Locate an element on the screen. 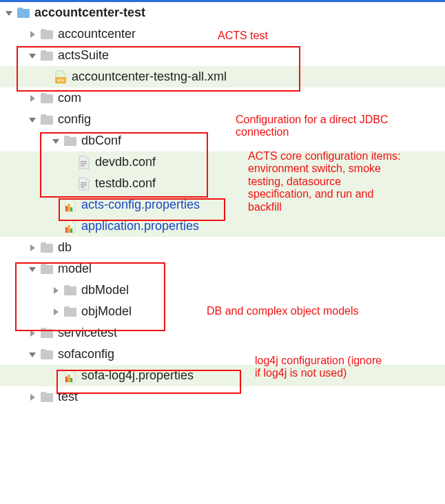 The width and height of the screenshot is (445, 504). annotation-jdbc: Configuration for a direct JDBC connecti… is located at coordinates (315, 127).